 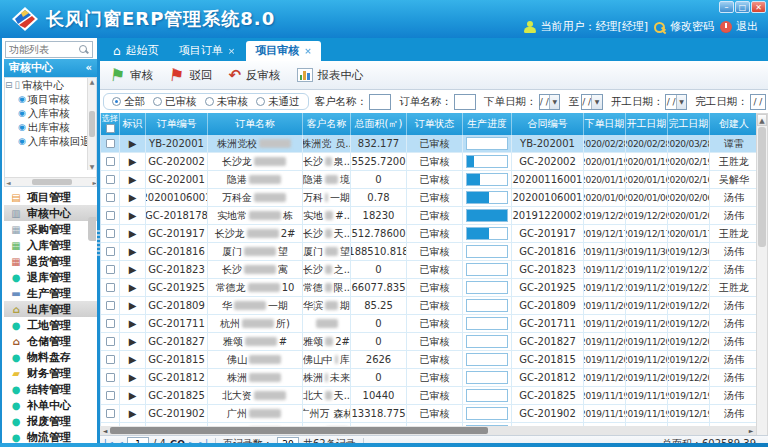 What do you see at coordinates (379, 124) in the screenshot?
I see `column-header-总面积(㎡): 总面积(㎡)` at bounding box center [379, 124].